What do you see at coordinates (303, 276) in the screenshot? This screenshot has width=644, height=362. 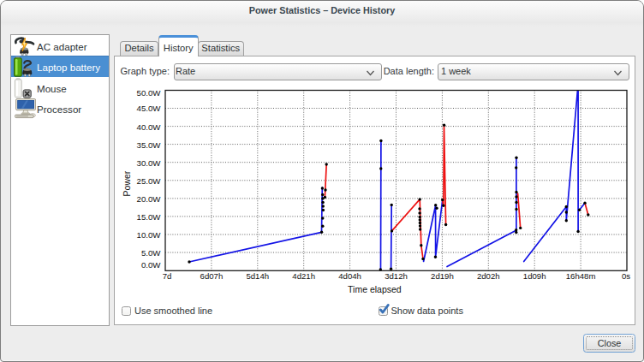 I see `svg-text: 4d21h` at bounding box center [303, 276].